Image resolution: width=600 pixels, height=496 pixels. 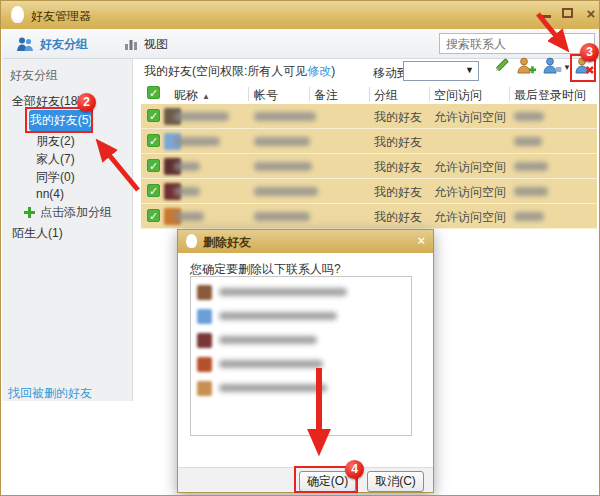 What do you see at coordinates (52, 44) in the screenshot?
I see `friend-groups-tab: 好友分组` at bounding box center [52, 44].